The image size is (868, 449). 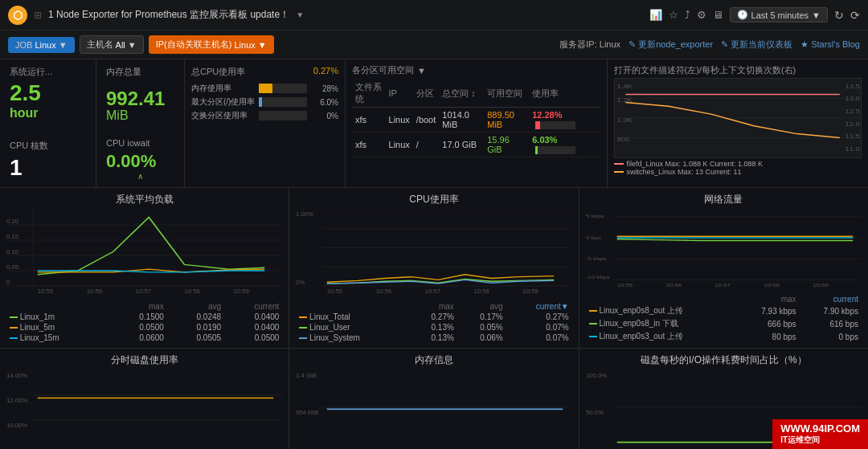 What do you see at coordinates (138, 307) in the screenshot?
I see `load-col-max: max` at bounding box center [138, 307].